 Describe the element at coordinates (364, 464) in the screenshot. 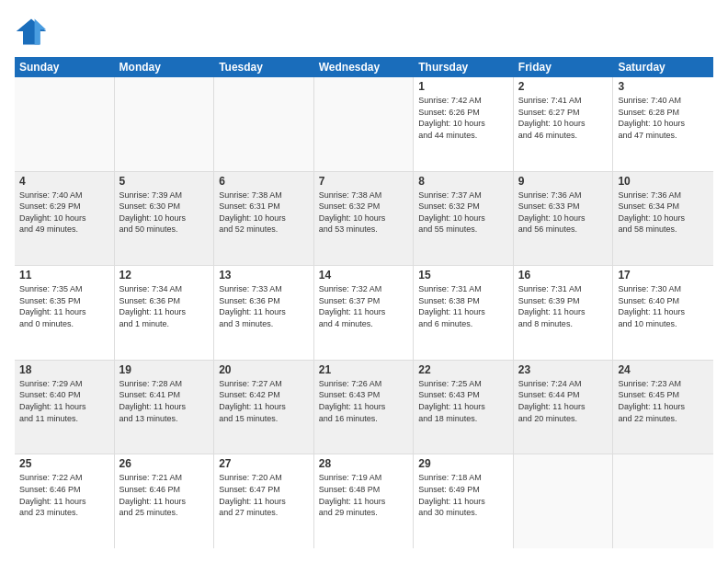

I see `day-number: 28` at that location.